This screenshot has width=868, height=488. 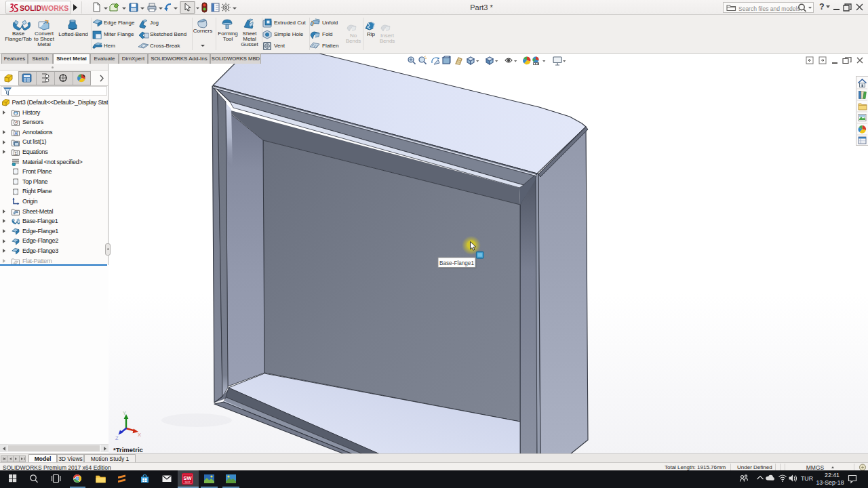 I want to click on svg-text: 22:41, so click(x=832, y=475).